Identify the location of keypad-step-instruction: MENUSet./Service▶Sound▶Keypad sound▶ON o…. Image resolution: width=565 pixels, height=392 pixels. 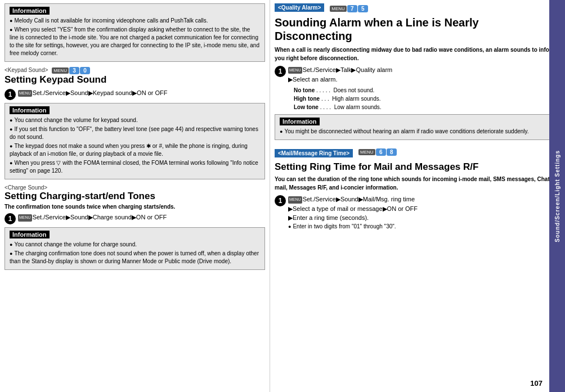
(142, 93).